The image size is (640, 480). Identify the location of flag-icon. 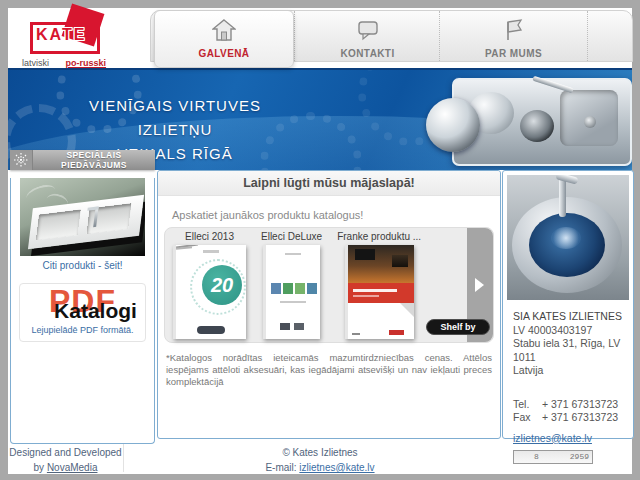
(514, 30).